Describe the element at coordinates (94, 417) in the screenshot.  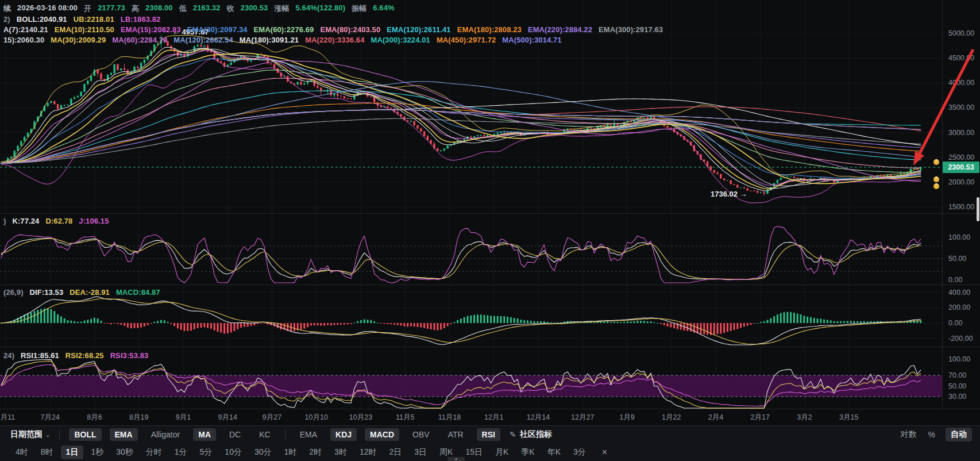
I see `time-axis-label: 8月6` at that location.